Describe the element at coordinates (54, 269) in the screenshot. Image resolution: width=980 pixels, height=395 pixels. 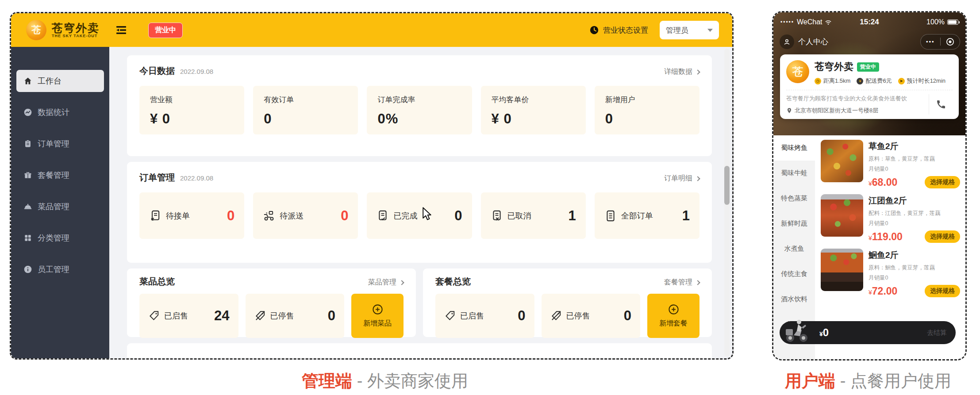
I see `sidebar-item-label: 员工管理` at that location.